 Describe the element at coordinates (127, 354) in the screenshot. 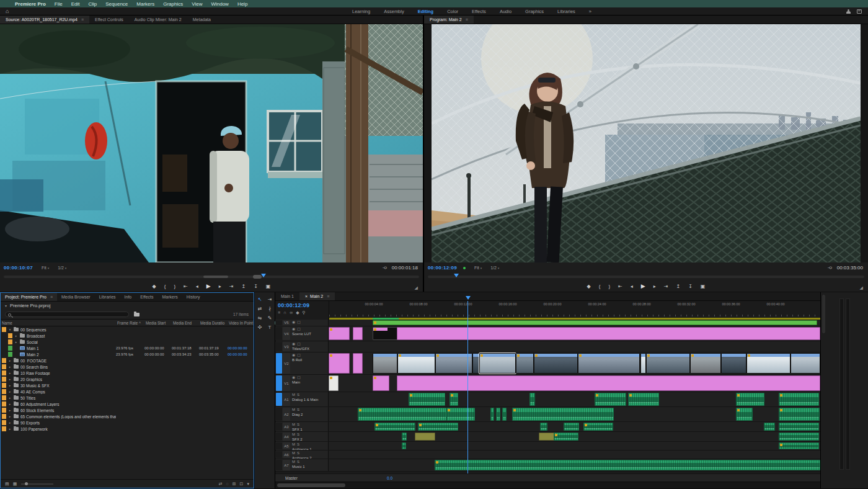

I see `table-row: Main 223.976 fps00:00:00:0000:03:34:2300…` at that location.